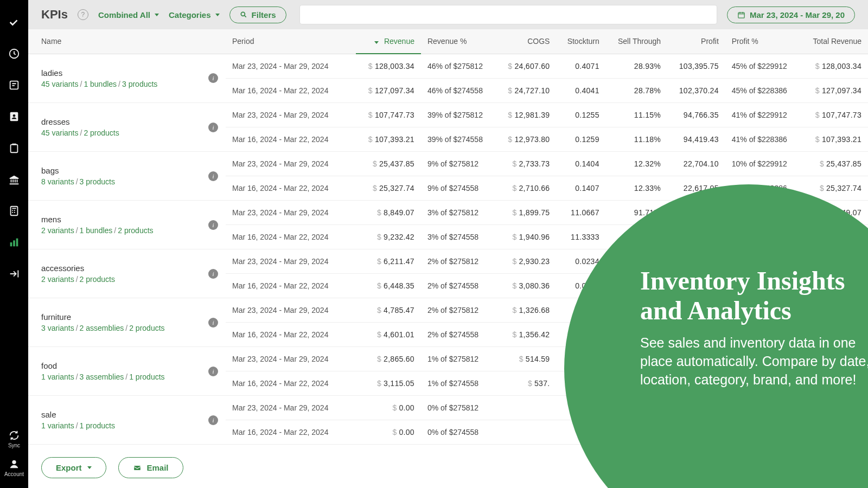 Image resolution: width=868 pixels, height=488 pixels. Describe the element at coordinates (14, 22) in the screenshot. I see `nav-home-icon` at that location.